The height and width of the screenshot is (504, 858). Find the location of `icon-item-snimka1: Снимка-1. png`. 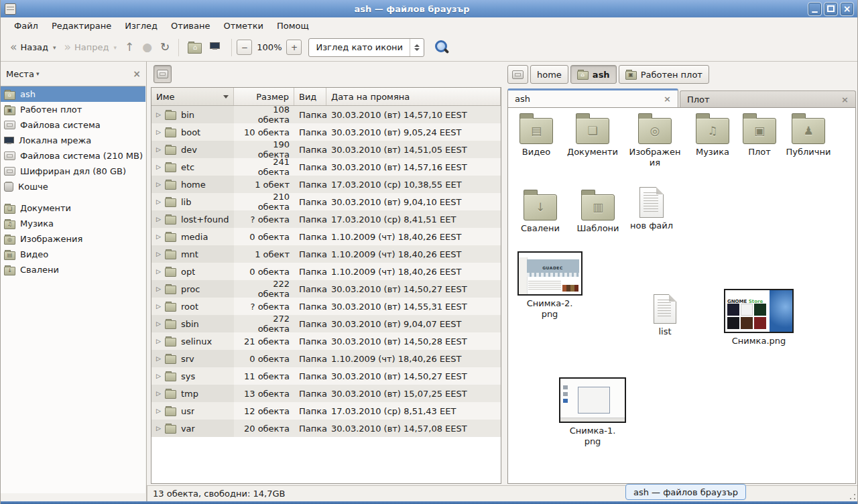

icon-item-snimka1: Снимка-1. png is located at coordinates (593, 412).